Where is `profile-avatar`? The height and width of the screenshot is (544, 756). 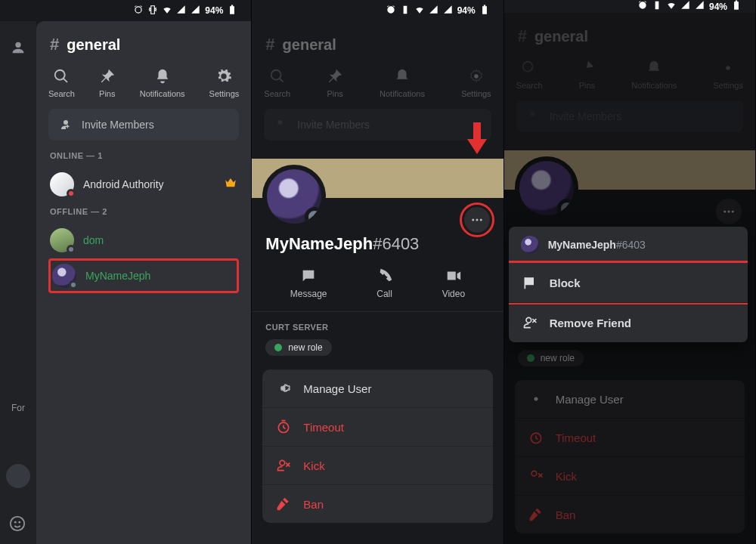 profile-avatar is located at coordinates (294, 196).